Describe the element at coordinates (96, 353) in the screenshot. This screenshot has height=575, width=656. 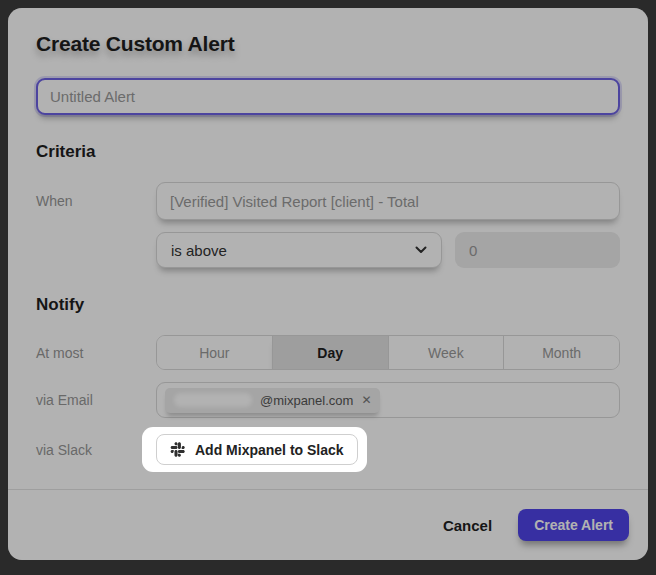
I see `at-most-label: At most` at that location.